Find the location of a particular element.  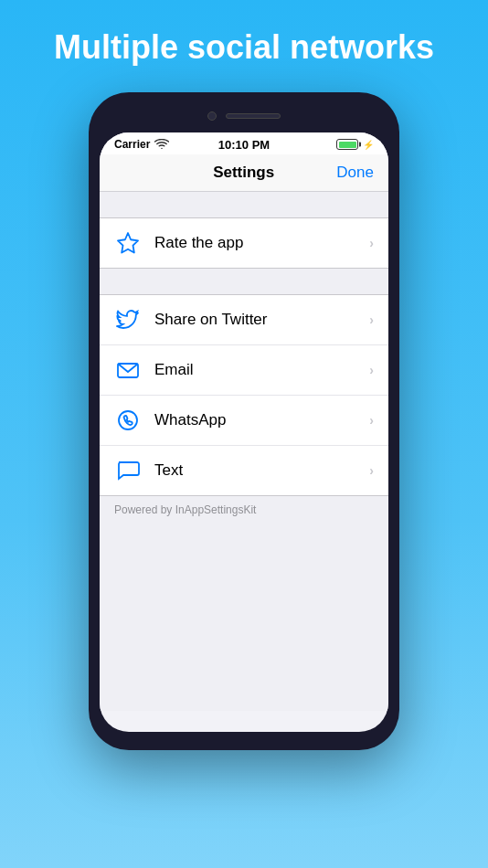

twitter-chevron: › is located at coordinates (371, 320).